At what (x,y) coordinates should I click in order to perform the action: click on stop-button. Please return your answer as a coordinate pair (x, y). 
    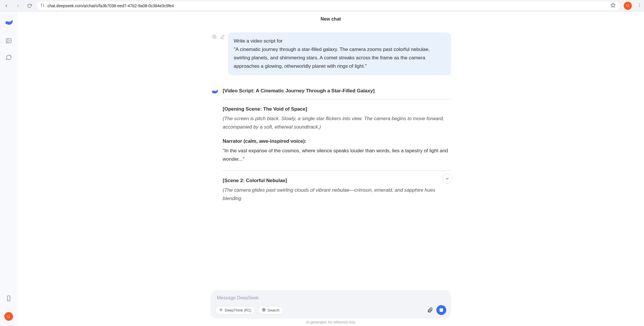
    Looking at the image, I should click on (441, 310).